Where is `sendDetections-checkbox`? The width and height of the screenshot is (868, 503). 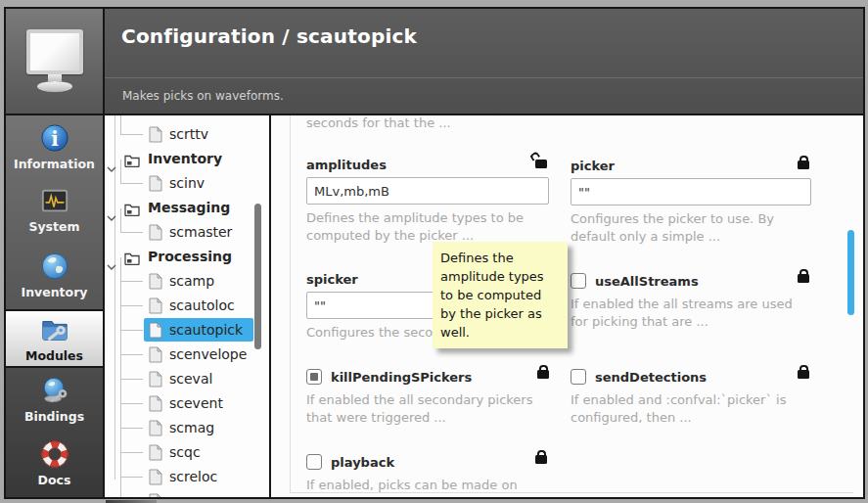 sendDetections-checkbox is located at coordinates (578, 377).